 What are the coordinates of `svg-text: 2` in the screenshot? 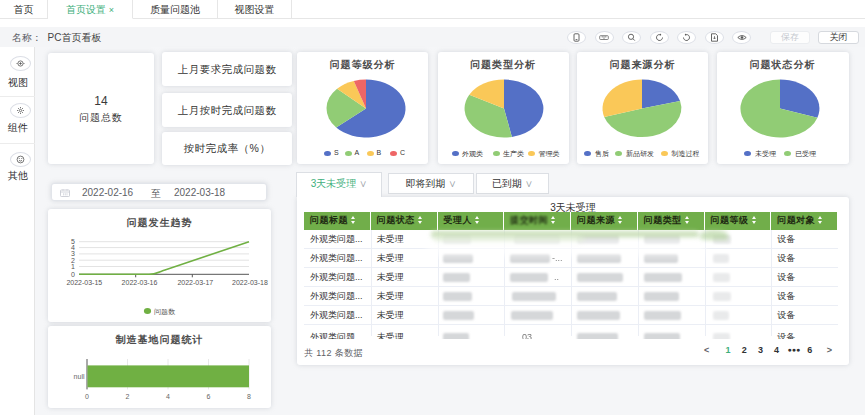 It's located at (128, 396).